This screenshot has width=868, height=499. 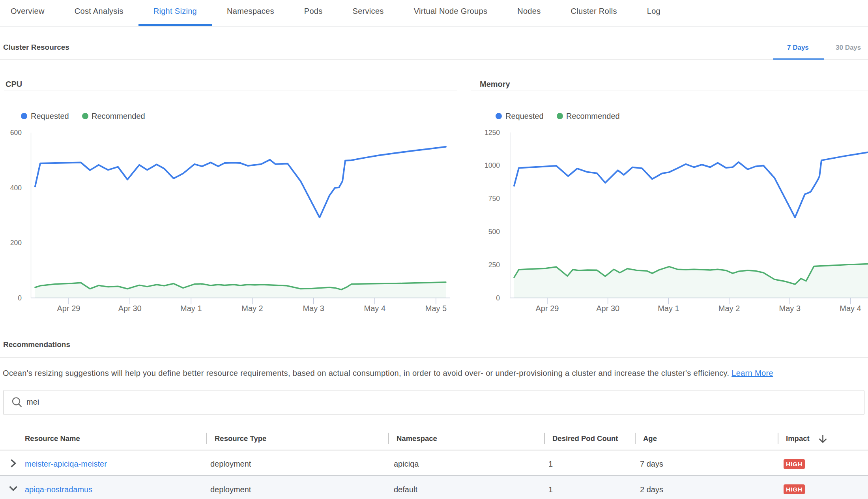 What do you see at coordinates (494, 199) in the screenshot?
I see `svg-text: 750` at bounding box center [494, 199].